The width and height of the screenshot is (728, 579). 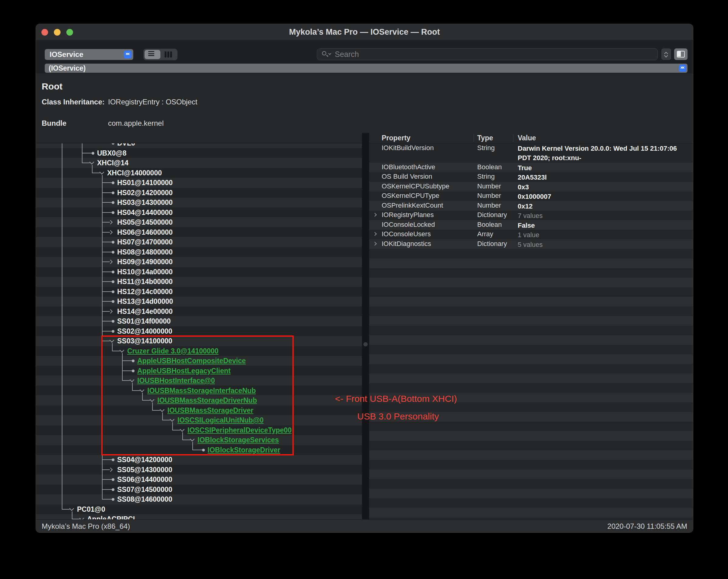 I want to click on tree-row-SS08-14600000: SS08@14600000, so click(x=199, y=499).